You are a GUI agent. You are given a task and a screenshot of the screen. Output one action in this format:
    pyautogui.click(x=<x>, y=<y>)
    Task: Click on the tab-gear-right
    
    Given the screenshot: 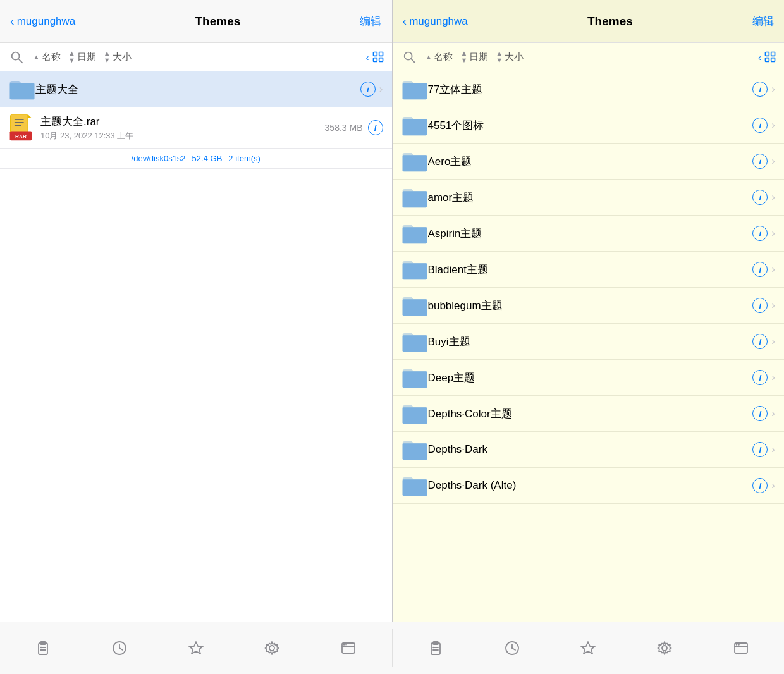 What is the action you would take?
    pyautogui.click(x=665, y=648)
    